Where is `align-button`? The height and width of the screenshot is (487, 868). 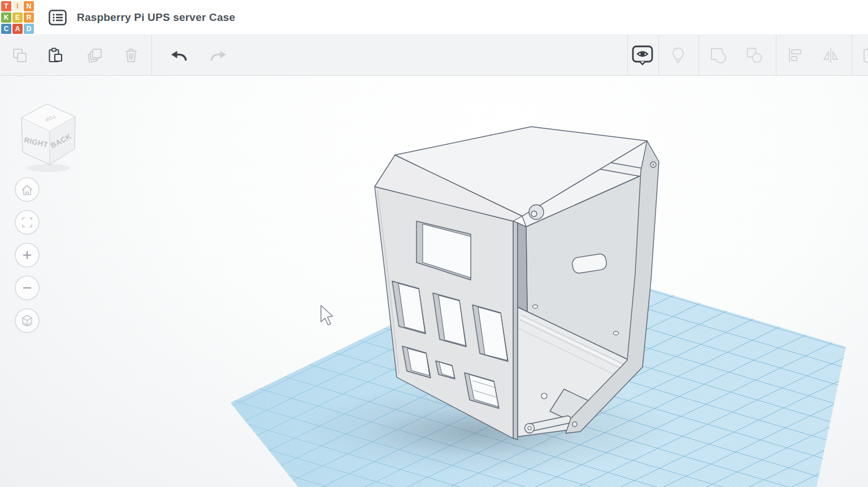
align-button is located at coordinates (796, 55).